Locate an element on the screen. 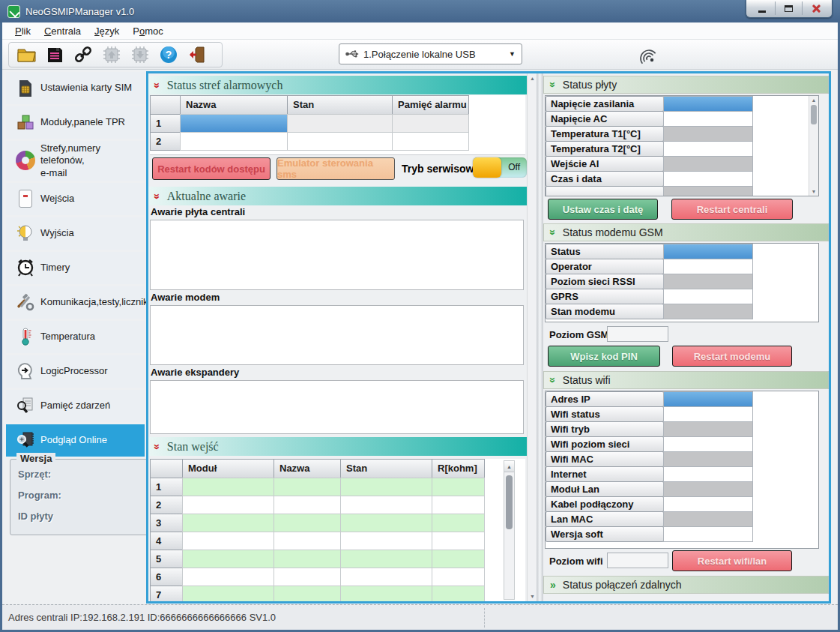  sidebar-item-zones: Strefy,numery telefonów, e-mail is located at coordinates (75, 160).